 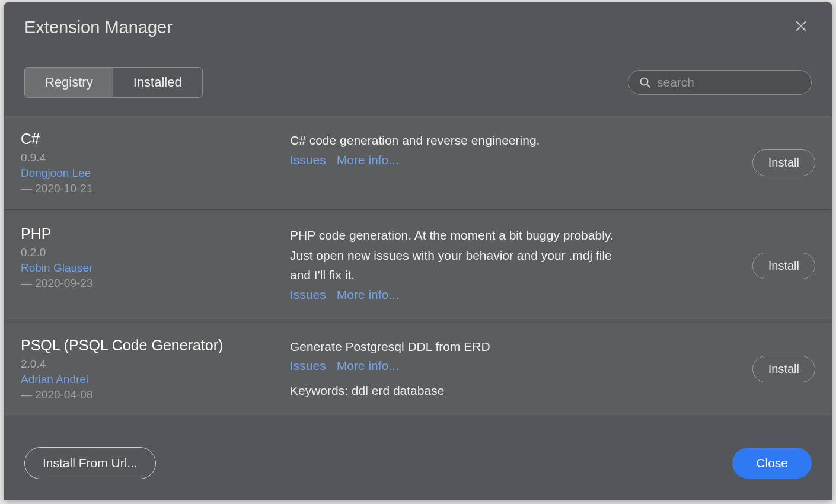 I want to click on ext-version: 0.9.4, so click(x=148, y=158).